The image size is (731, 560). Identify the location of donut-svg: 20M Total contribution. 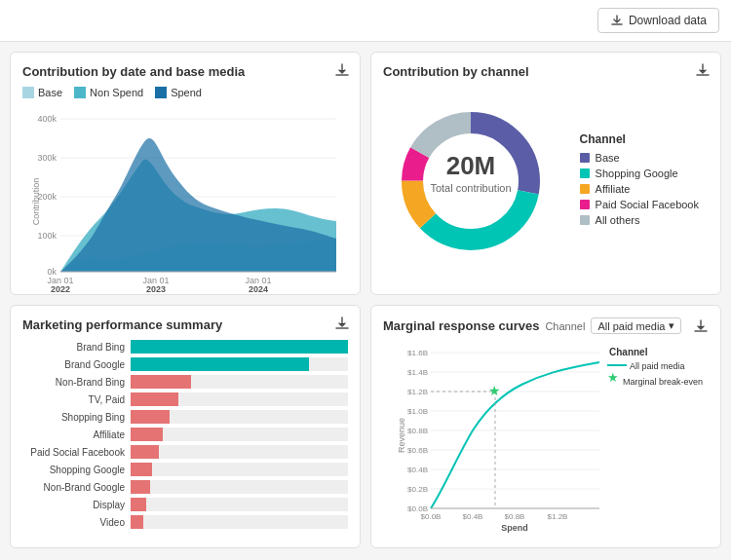
(471, 181).